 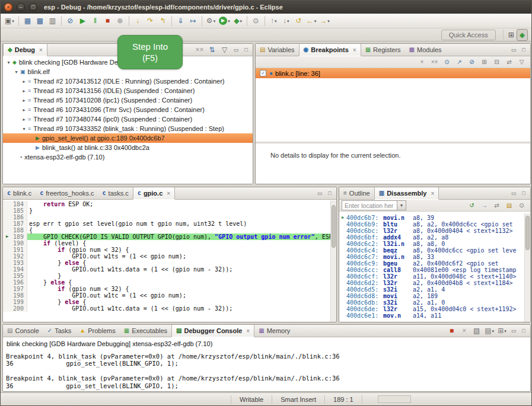 What do you see at coordinates (108, 21) in the screenshot?
I see `terminate-button: ■` at bounding box center [108, 21].